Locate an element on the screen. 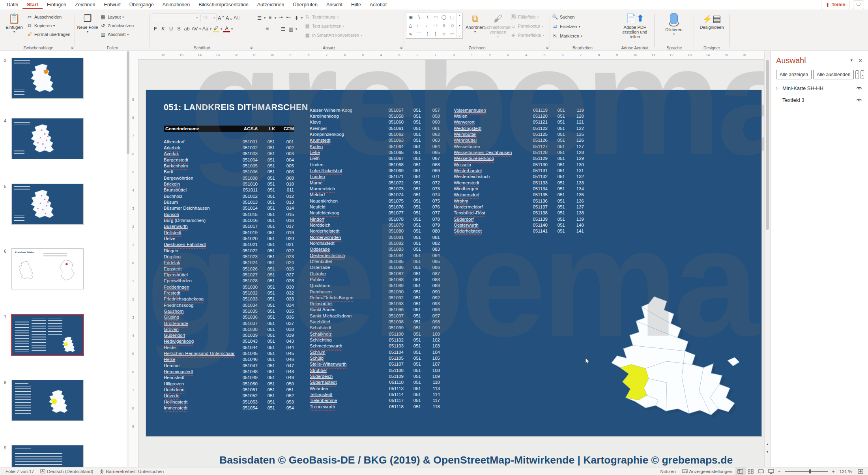 This screenshot has height=475, width=868. shape-glyph-icon: ⇩ is located at coordinates (444, 25).